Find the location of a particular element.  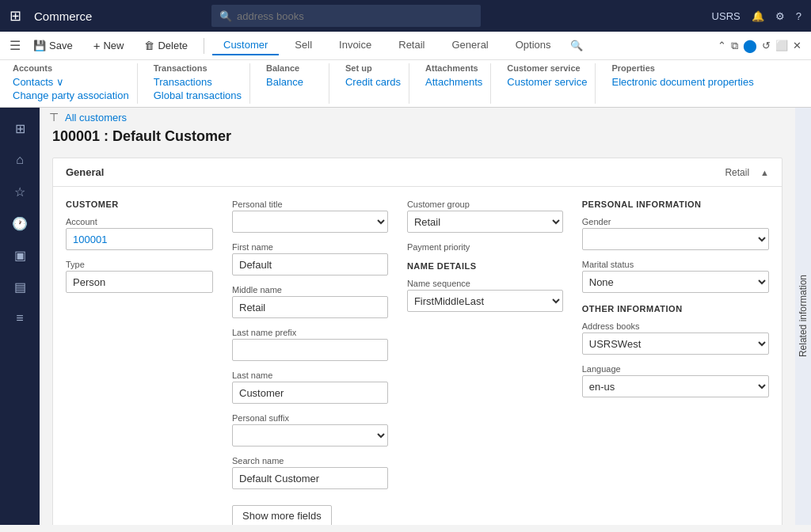

gender-select is located at coordinates (676, 239).